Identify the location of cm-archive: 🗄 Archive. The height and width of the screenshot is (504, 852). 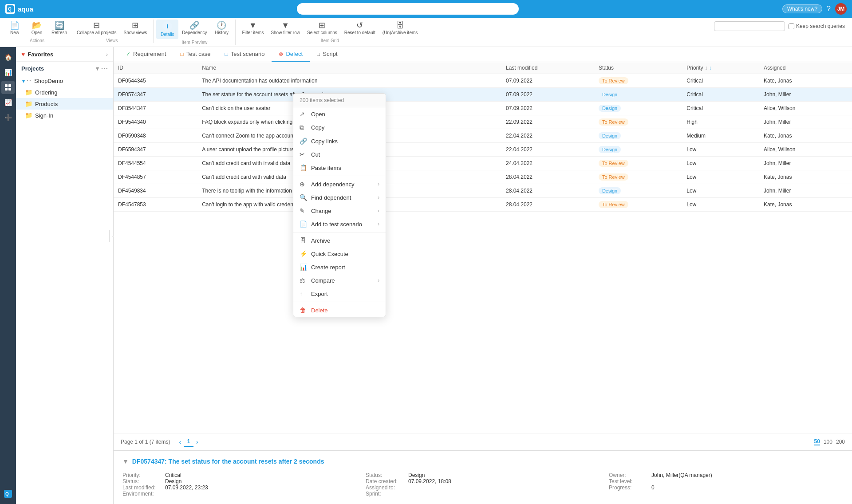
(339, 240).